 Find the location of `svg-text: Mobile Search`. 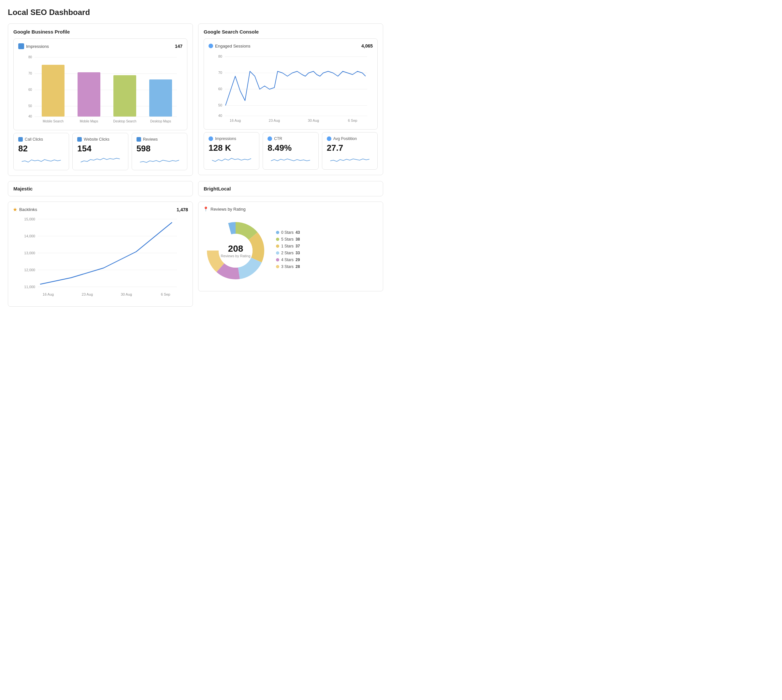

svg-text: Mobile Search is located at coordinates (53, 122).